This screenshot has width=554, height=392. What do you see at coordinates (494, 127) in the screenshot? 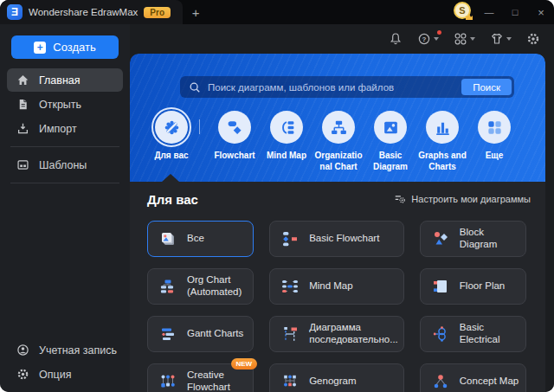
I see `more-icon` at bounding box center [494, 127].